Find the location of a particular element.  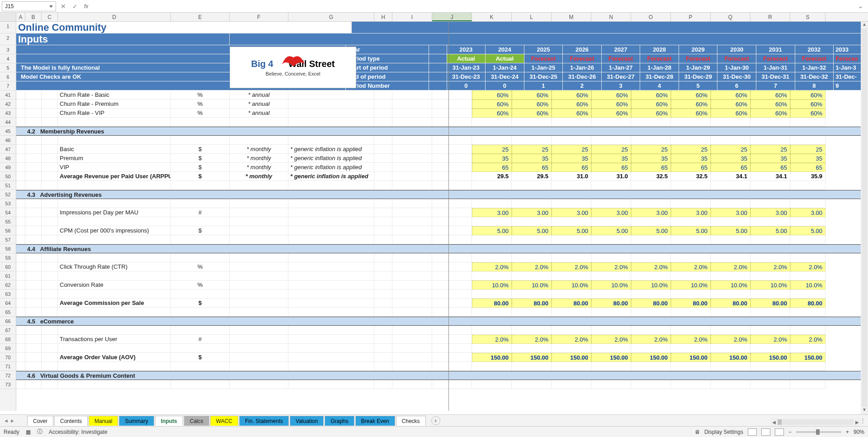

row-header-46: 46 is located at coordinates (8, 140).